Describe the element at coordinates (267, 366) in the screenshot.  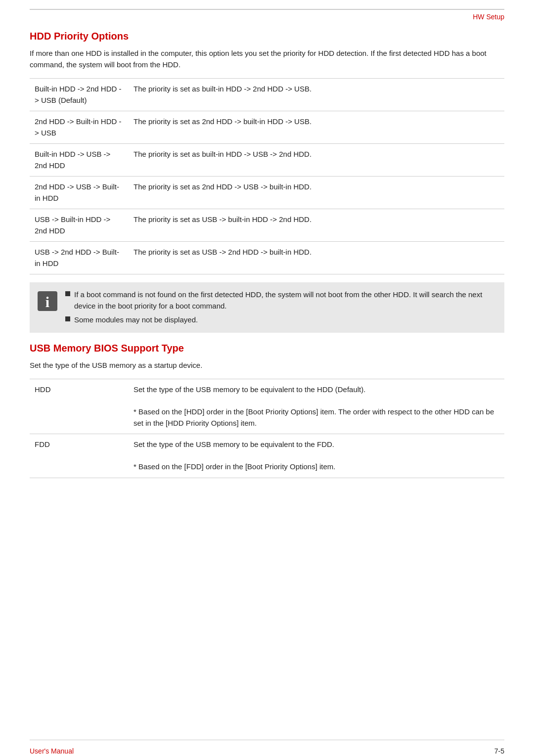
I see `section2-intro: Set the type of the USB memory as a star…` at that location.